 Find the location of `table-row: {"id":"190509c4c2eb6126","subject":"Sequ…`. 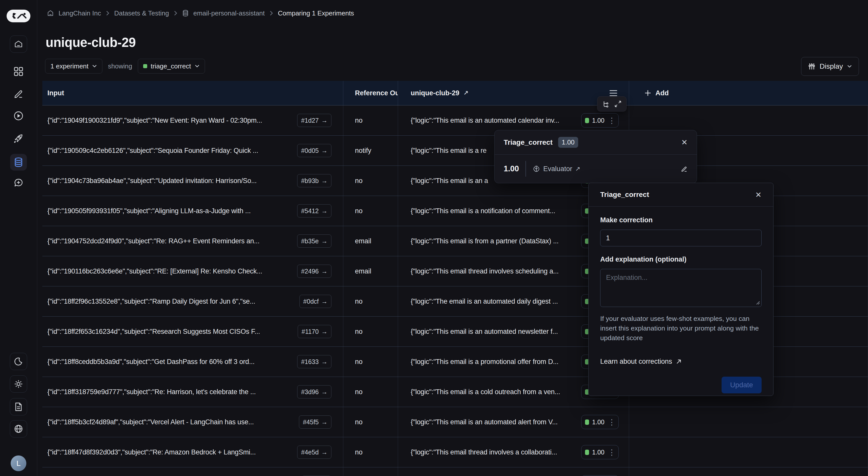

table-row: {"id":"190509c4c2eb6126","subject":"Sequ… is located at coordinates (455, 151).